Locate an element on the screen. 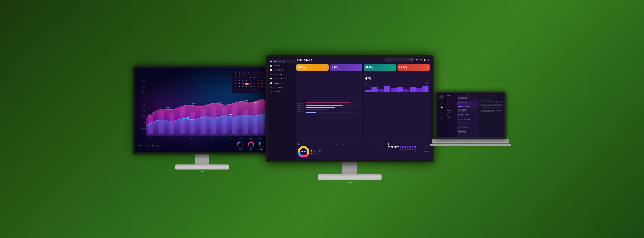  page-title: DASHBOARD is located at coordinates (304, 60).